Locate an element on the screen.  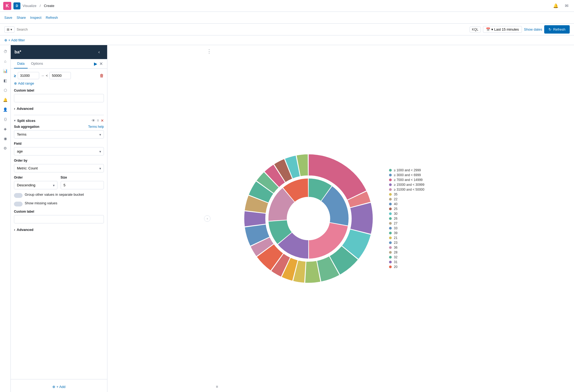
add-filter-row: ⊕ + Add filter is located at coordinates (287, 40).